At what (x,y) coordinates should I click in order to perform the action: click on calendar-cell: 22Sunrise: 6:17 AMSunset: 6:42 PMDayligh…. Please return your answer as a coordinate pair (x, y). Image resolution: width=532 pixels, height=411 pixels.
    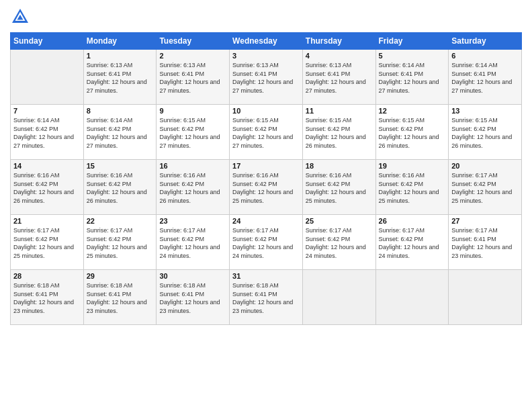
    Looking at the image, I should click on (120, 242).